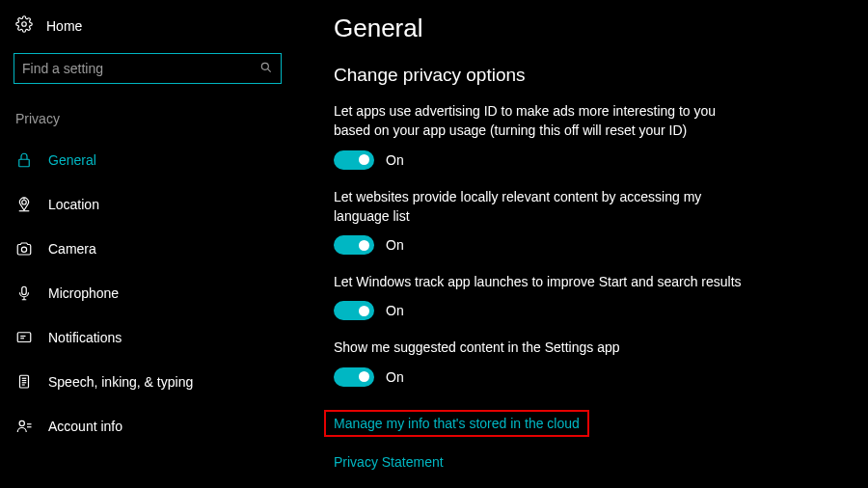 The width and height of the screenshot is (868, 488). What do you see at coordinates (586, 462) in the screenshot?
I see `link-privacy-statement: Privacy Statement` at bounding box center [586, 462].